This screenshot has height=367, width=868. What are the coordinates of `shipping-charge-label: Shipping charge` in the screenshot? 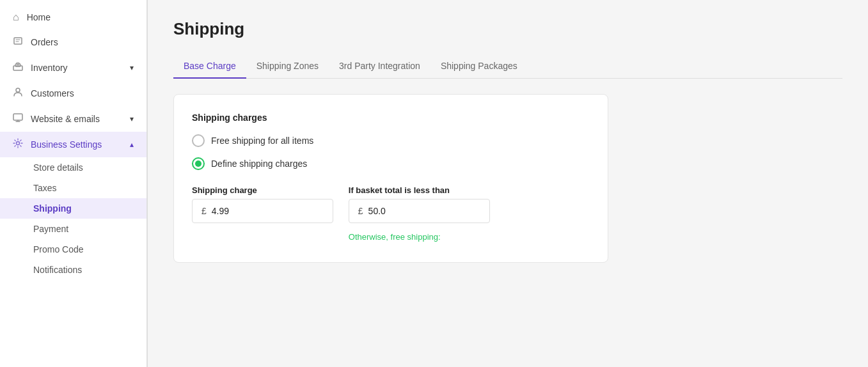 It's located at (262, 191).